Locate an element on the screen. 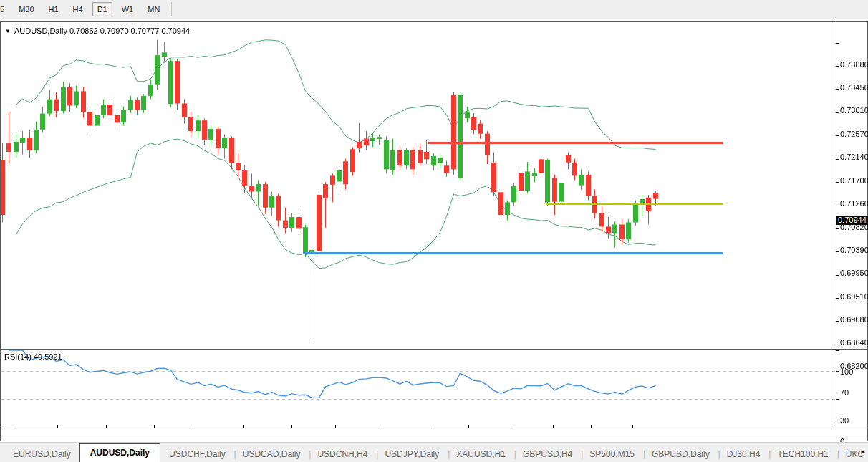 The image size is (868, 462). tab-scroll-left-icon: ◂ is located at coordinates (854, 451).